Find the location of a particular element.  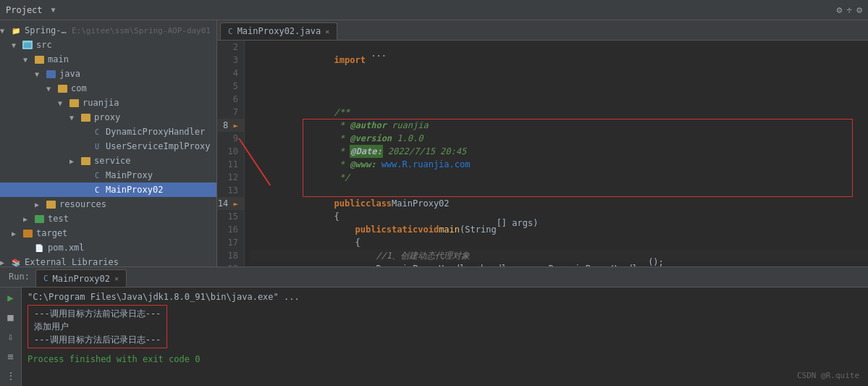

external-libs-label: External Libraries is located at coordinates (72, 262).